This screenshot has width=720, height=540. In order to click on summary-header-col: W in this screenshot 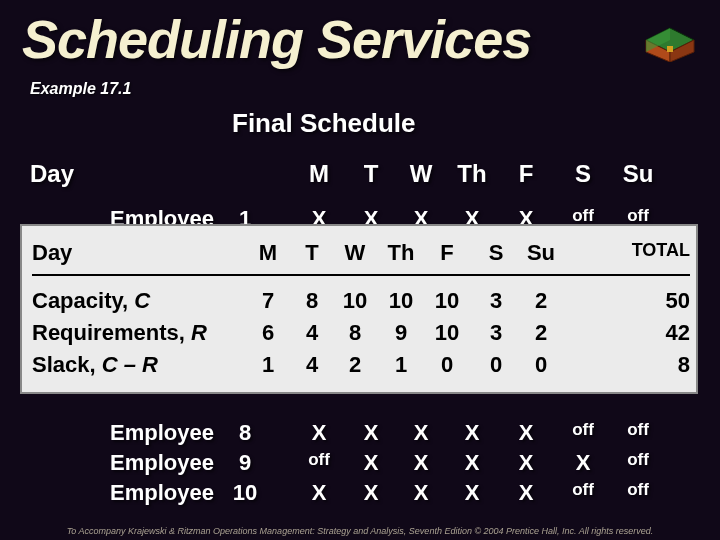, I will do `click(355, 253)`.